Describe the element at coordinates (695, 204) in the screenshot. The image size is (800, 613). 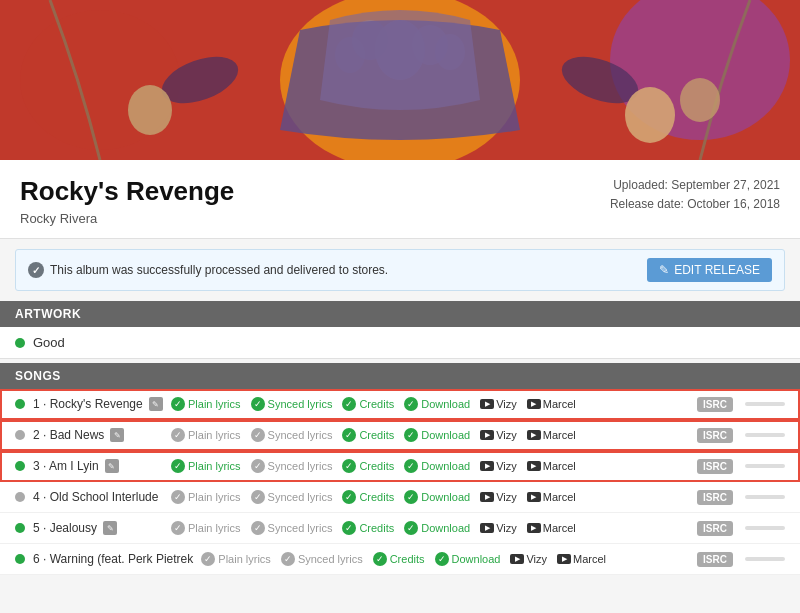
I see `release-date: Release date: October 16, 2018` at that location.